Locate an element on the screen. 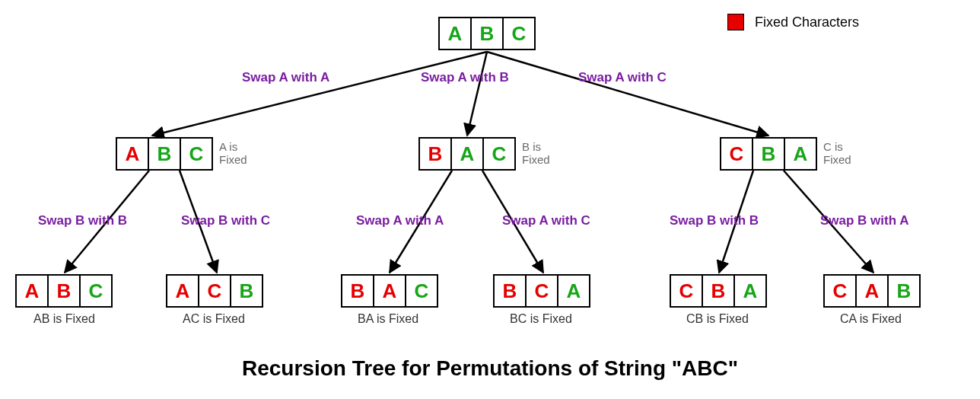  fixed-note: C is Fixed is located at coordinates (837, 153).